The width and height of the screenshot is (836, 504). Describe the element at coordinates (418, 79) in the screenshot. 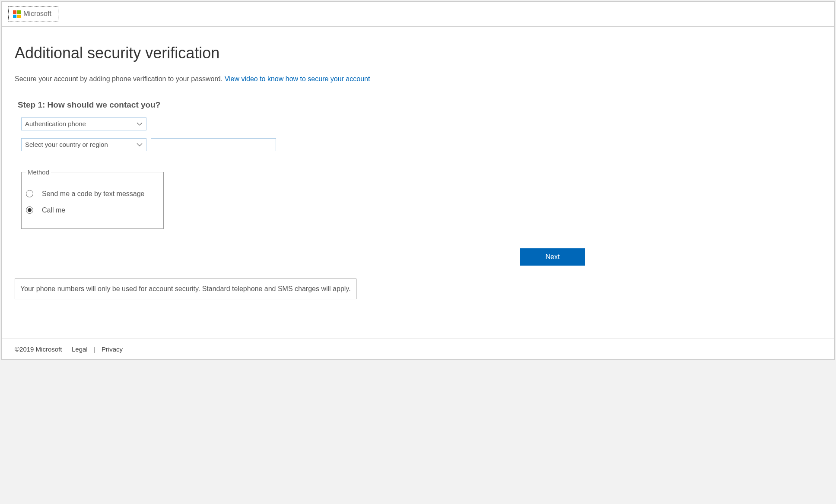

I see `intro-text: Secure your account by adding phone veri…` at that location.